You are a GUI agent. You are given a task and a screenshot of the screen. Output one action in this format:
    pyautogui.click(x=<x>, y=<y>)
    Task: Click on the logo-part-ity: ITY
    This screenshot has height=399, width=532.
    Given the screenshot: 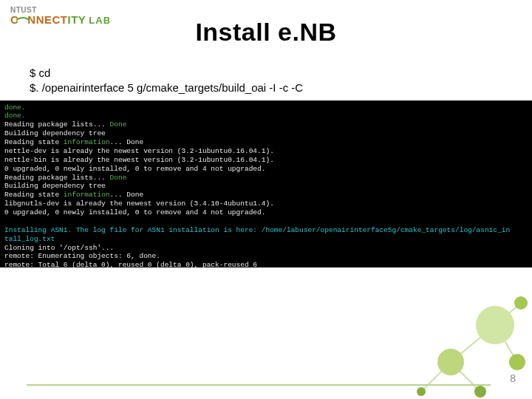 What is the action you would take?
    pyautogui.click(x=77, y=19)
    